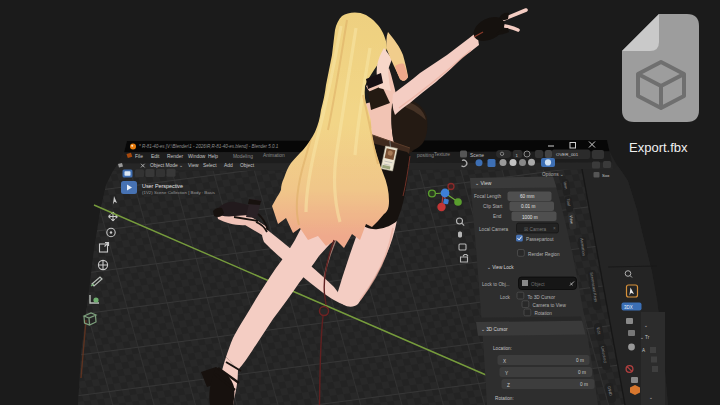 This screenshot has width=720, height=405. What do you see at coordinates (508, 386) in the screenshot?
I see `svg-text: Z` at bounding box center [508, 386].